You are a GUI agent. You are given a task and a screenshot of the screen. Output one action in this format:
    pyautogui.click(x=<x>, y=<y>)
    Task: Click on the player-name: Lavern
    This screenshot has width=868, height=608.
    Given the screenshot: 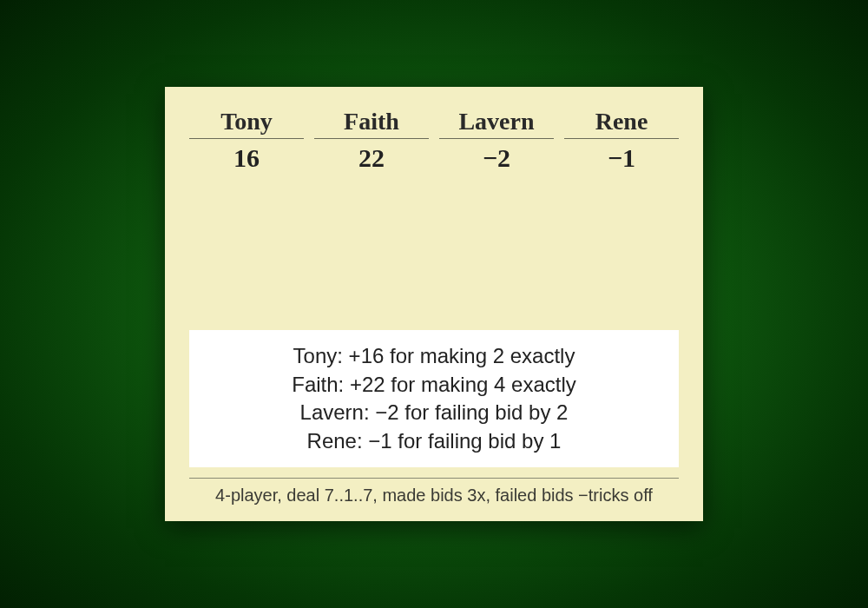 What is the action you would take?
    pyautogui.click(x=496, y=122)
    